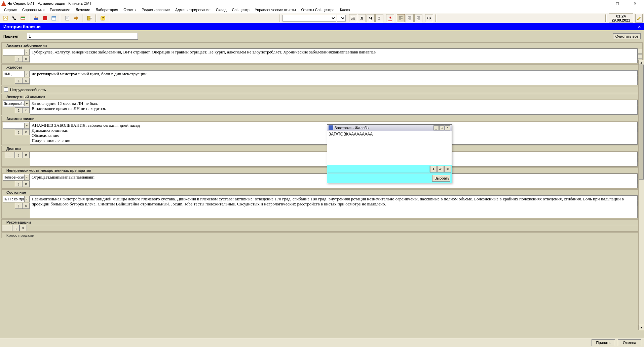 The height and width of the screenshot is (347, 644). What do you see at coordinates (18, 110) in the screenshot?
I see `expert-pick-icon: ⤵` at bounding box center [18, 110].